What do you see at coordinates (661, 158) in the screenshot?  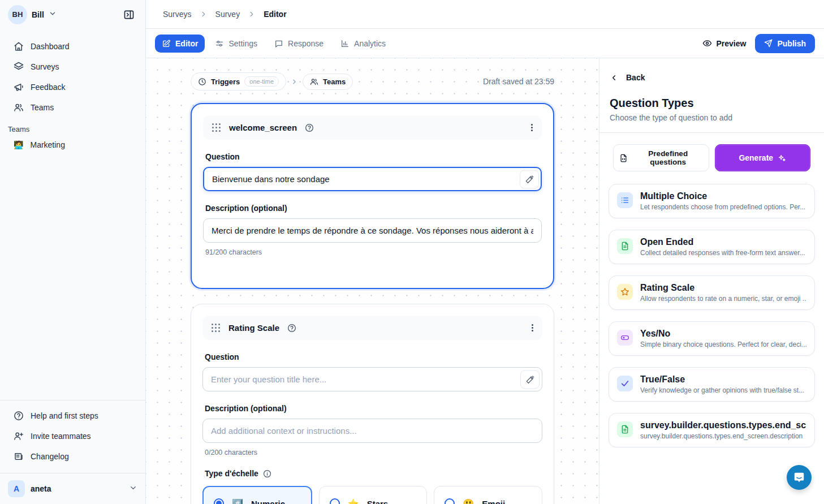 I see `predefined-questions-button: Predefined questions` at bounding box center [661, 158].